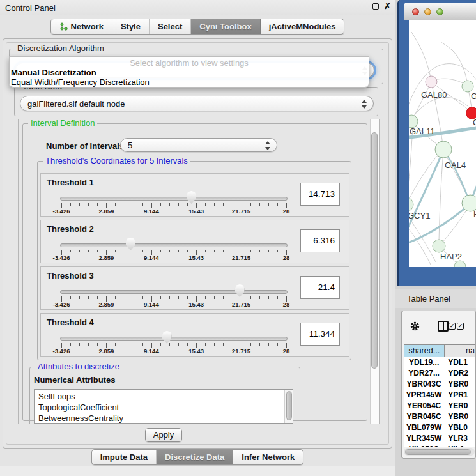  I want to click on table-row: YIL052CYIL0, so click(440, 445).